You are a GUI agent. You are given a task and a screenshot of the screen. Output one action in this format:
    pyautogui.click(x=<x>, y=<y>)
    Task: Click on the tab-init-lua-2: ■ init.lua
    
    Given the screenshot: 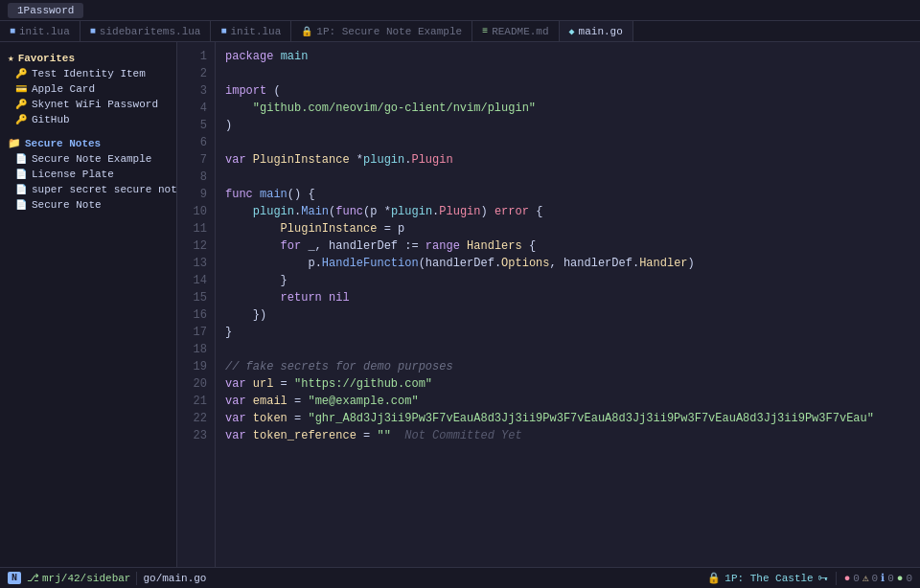 What is the action you would take?
    pyautogui.click(x=251, y=31)
    